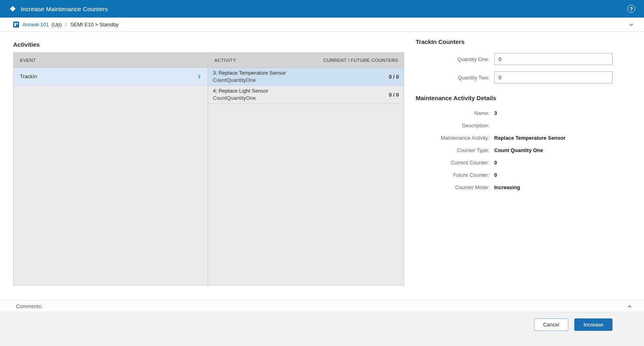 This screenshot has width=644, height=346. What do you see at coordinates (519, 150) in the screenshot?
I see `detail-value: Count Quantity One` at bounding box center [519, 150].